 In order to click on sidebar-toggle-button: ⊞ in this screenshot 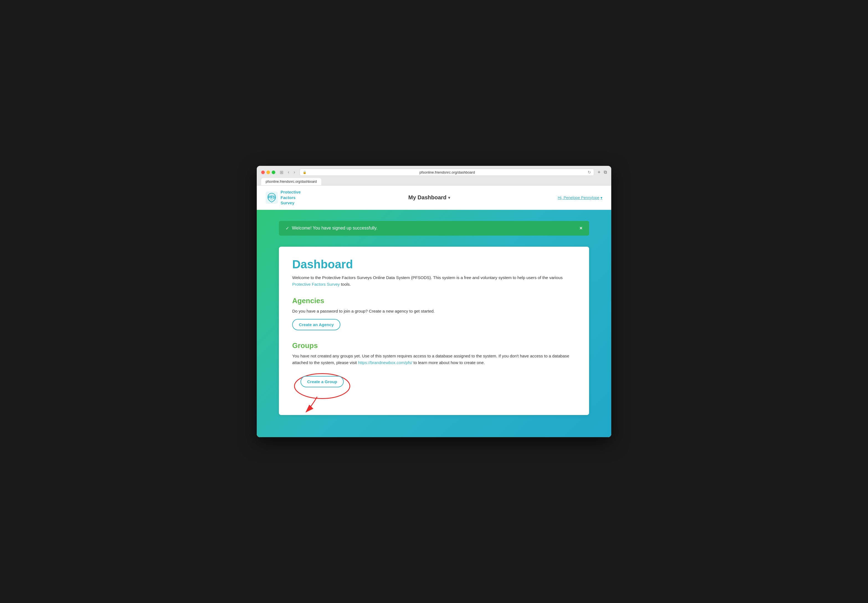, I will do `click(282, 172)`.